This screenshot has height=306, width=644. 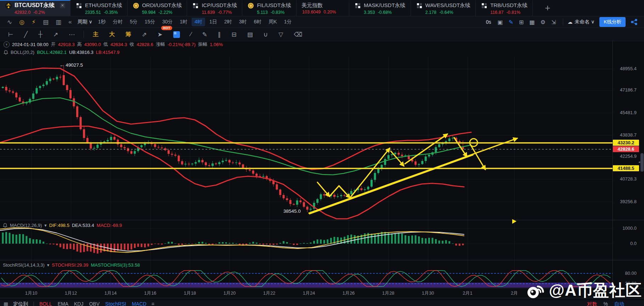 What do you see at coordinates (388, 293) in the screenshot?
I see `date-axis-label: 1月28` at bounding box center [388, 293].